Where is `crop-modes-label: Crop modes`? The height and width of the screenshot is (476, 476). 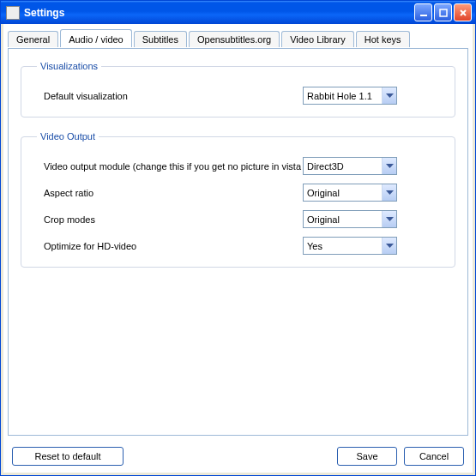 crop-modes-label: Crop modes is located at coordinates (170, 220).